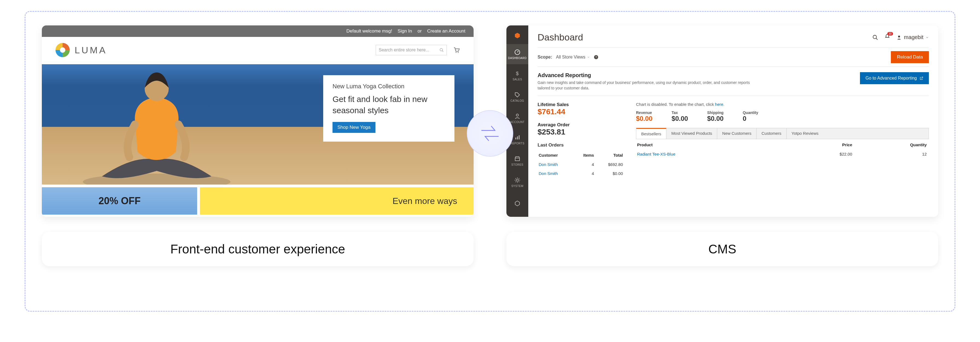 The image size is (980, 342). Describe the element at coordinates (644, 113) in the screenshot. I see `kpi-label: Revenue` at that location.